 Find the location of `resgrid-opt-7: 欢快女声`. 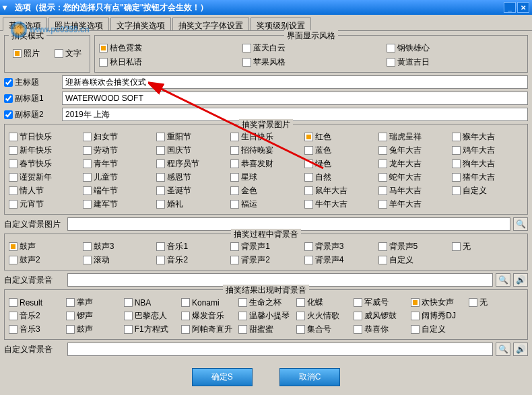

resgrid-opt-7: 欢快女声 is located at coordinates (438, 303).